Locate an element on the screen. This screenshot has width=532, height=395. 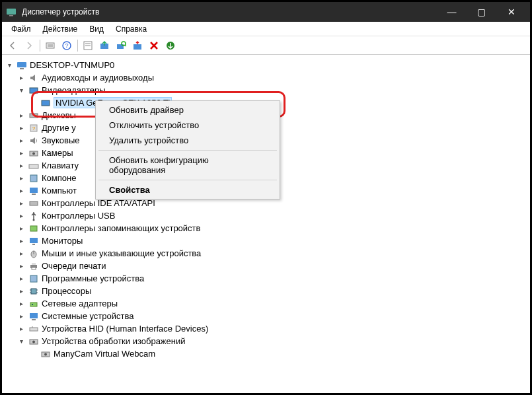
tree-item-mice: Мыши и иные указывающие устройства is located at coordinates (266, 254).